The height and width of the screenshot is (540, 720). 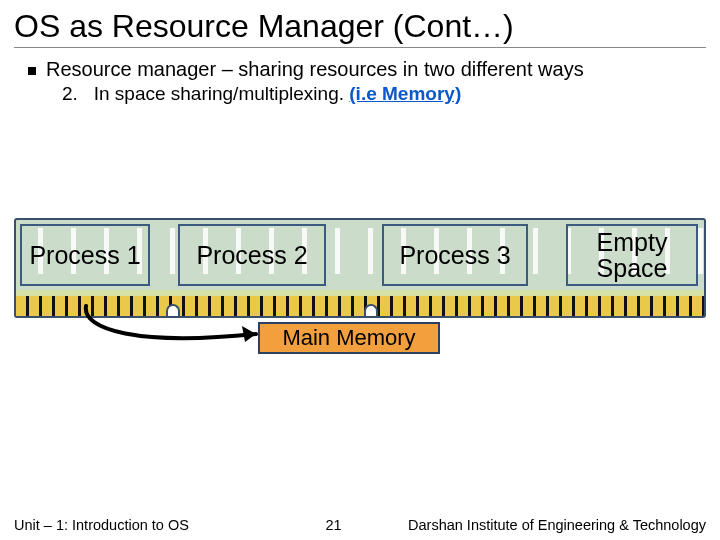 I want to click on bullet-l1-text: Resource manager – sharing resources in …, so click(x=315, y=70).